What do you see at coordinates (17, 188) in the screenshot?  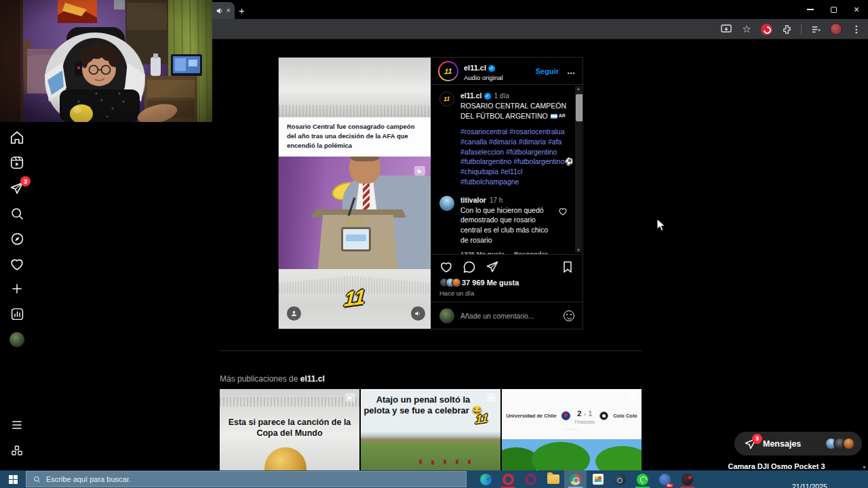 I see `sidebar-item-messages: 3` at bounding box center [17, 188].